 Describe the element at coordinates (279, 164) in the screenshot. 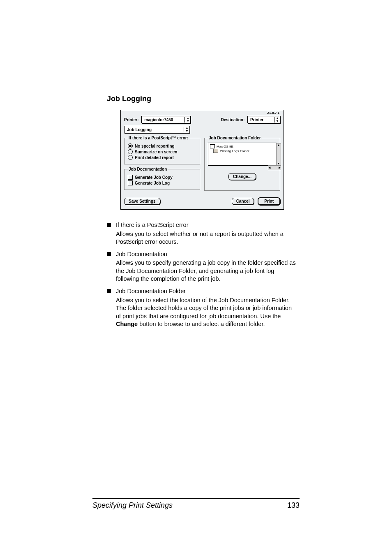

I see `scroll-down-icon: ▼` at that location.